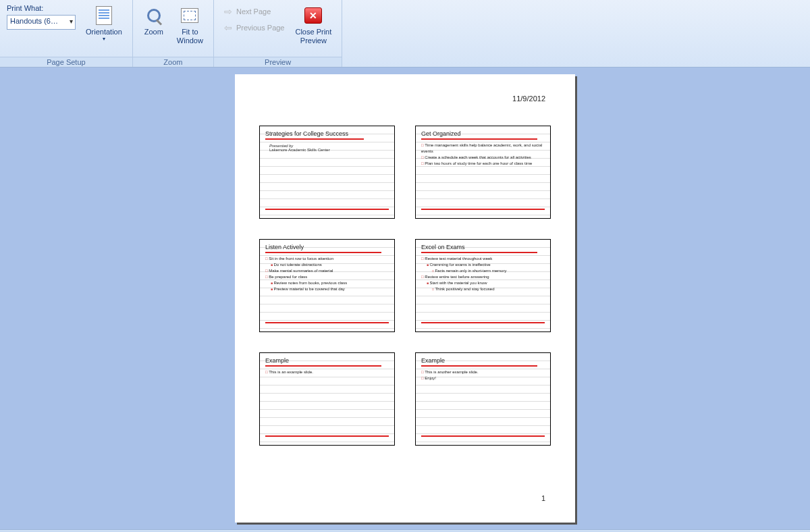 Image resolution: width=810 pixels, height=532 pixels. Describe the element at coordinates (104, 16) in the screenshot. I see `orientation-icon` at that location.